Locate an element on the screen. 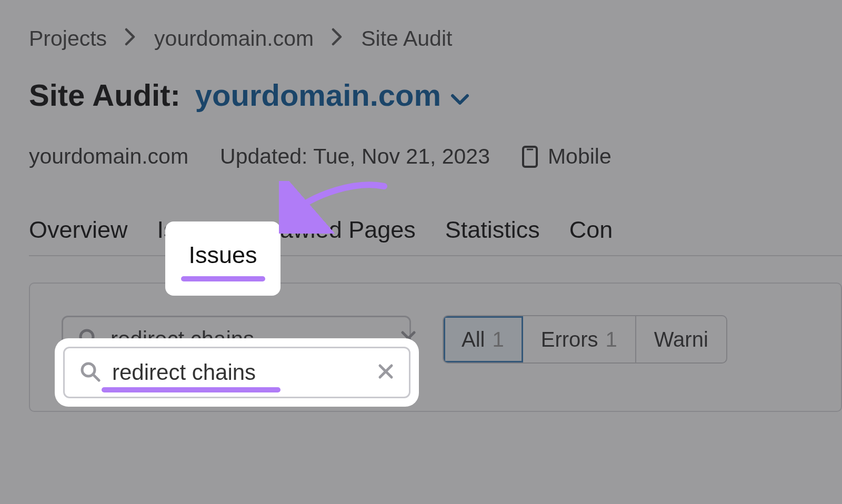 Image resolution: width=842 pixels, height=504 pixels. meta-device-label: Mobile is located at coordinates (580, 157).